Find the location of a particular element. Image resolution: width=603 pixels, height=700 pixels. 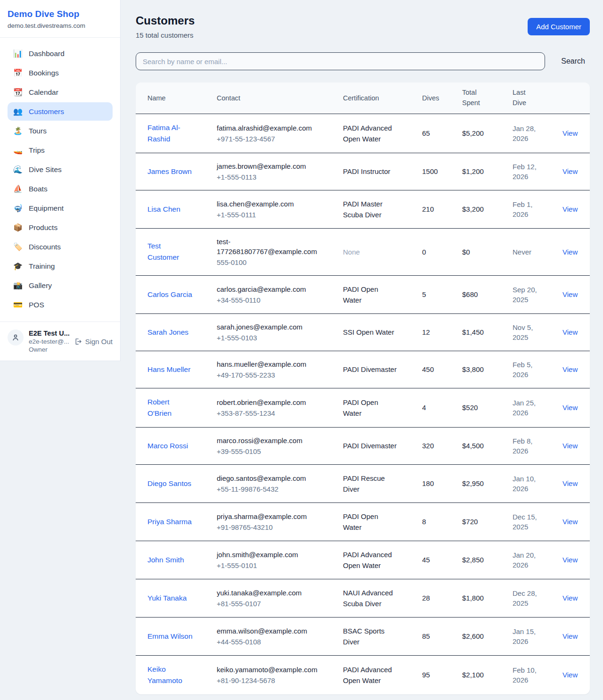

table-row: Priya Sharma priya.sharma@example.com +9… is located at coordinates (363, 521).